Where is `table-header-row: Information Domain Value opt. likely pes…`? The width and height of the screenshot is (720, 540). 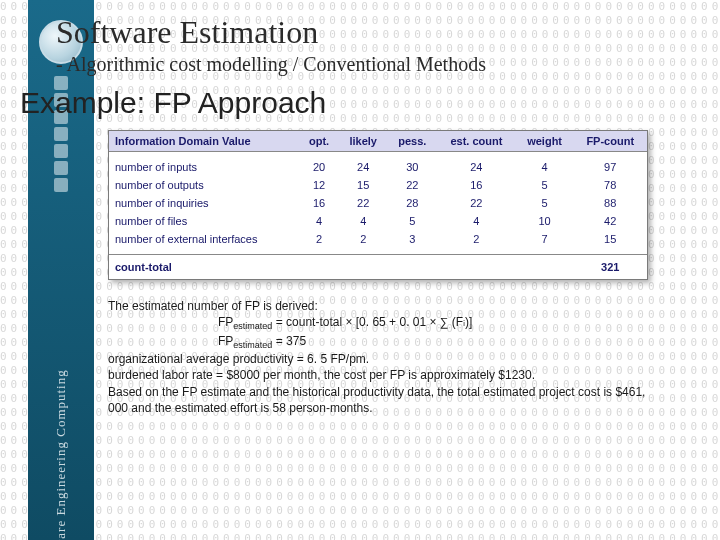
table-header-row: Information Domain Value opt. likely pes… is located at coordinates (378, 142).